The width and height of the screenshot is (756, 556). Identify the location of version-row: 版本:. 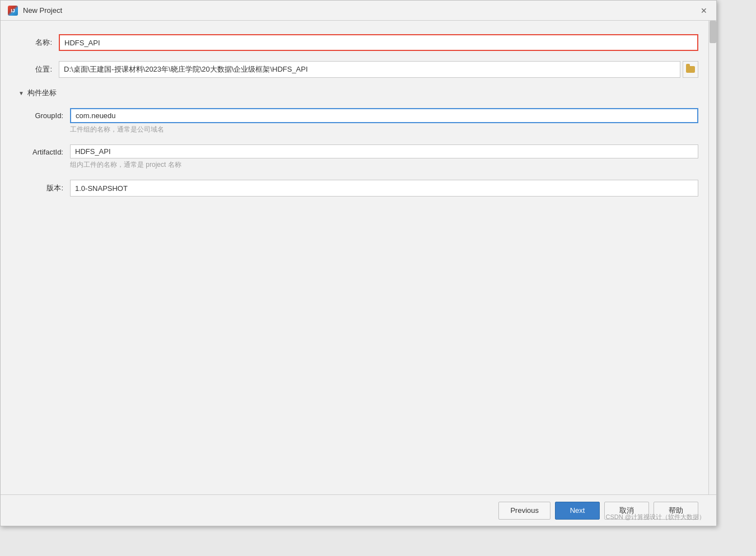
(358, 188).